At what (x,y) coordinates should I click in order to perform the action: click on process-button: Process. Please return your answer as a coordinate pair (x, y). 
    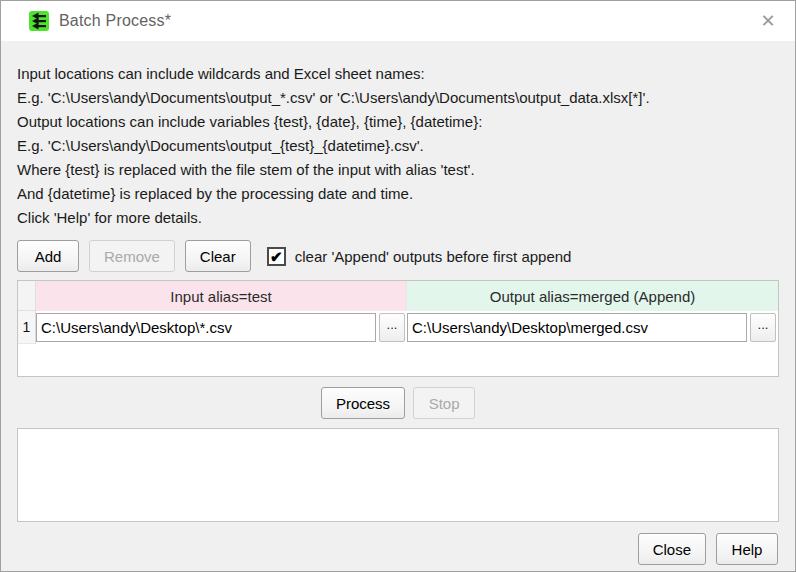
    Looking at the image, I should click on (363, 403).